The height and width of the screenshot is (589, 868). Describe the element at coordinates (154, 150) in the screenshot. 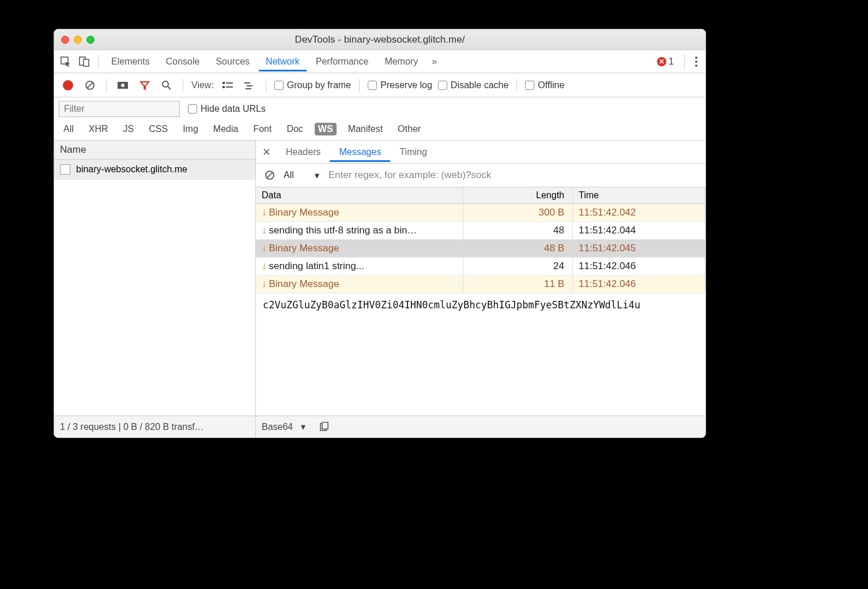

I see `name-column-header: Name` at that location.